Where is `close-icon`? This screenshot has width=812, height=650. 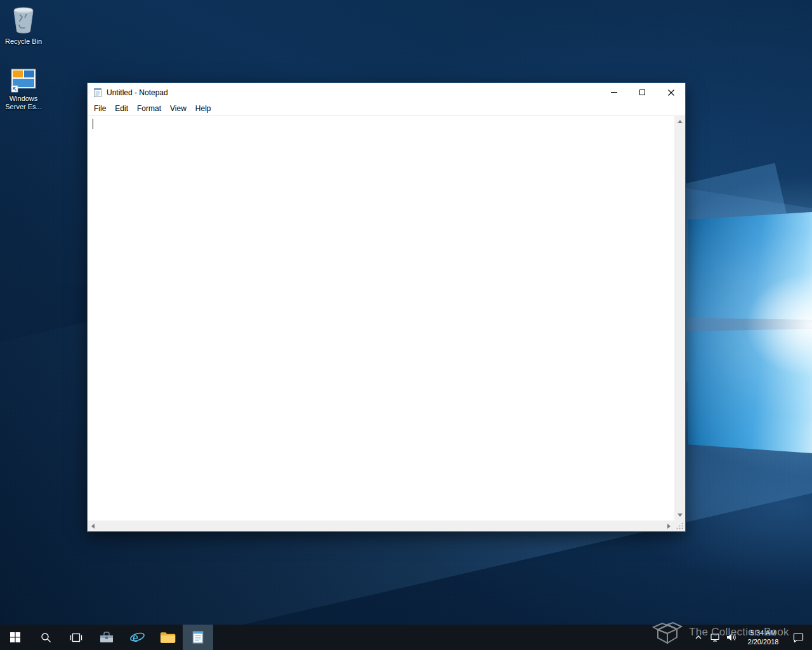
close-icon is located at coordinates (671, 93).